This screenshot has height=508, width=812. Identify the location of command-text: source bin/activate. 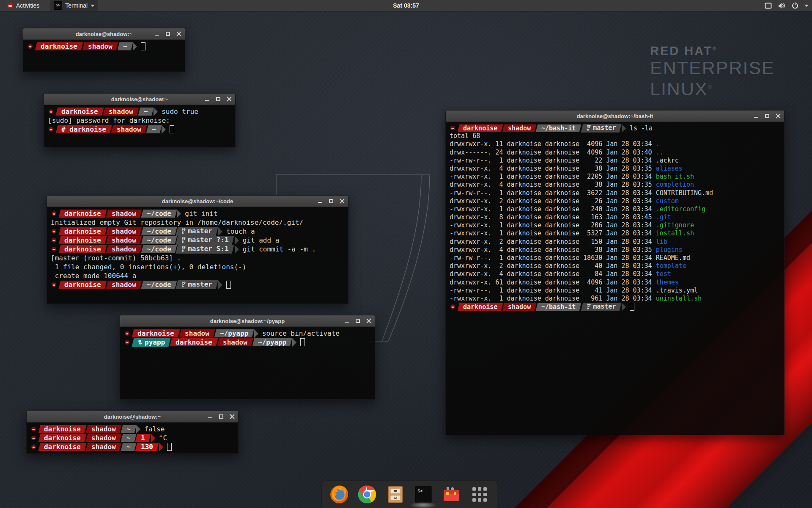
(301, 334).